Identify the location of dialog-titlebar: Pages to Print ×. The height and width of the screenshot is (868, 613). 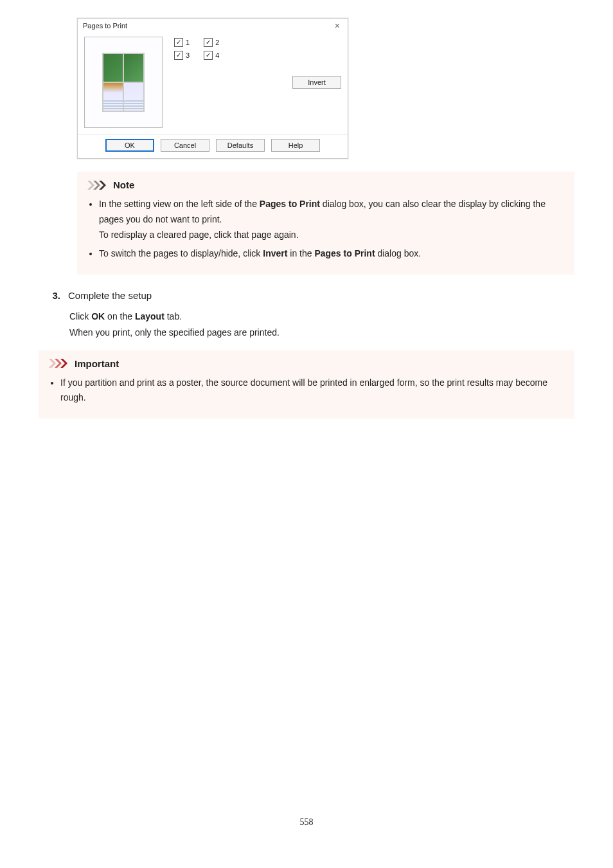
(213, 26).